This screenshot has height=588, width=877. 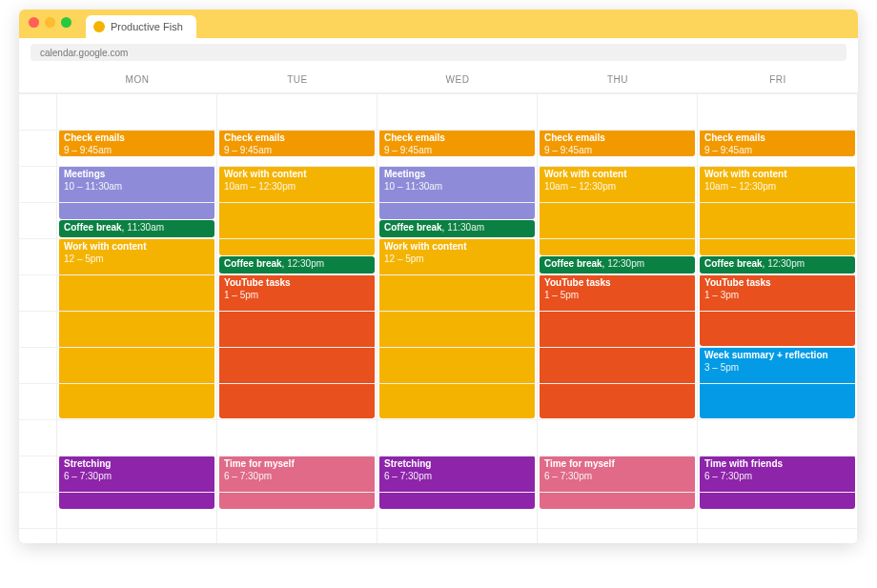 I want to click on maximize-icon, so click(x=67, y=23).